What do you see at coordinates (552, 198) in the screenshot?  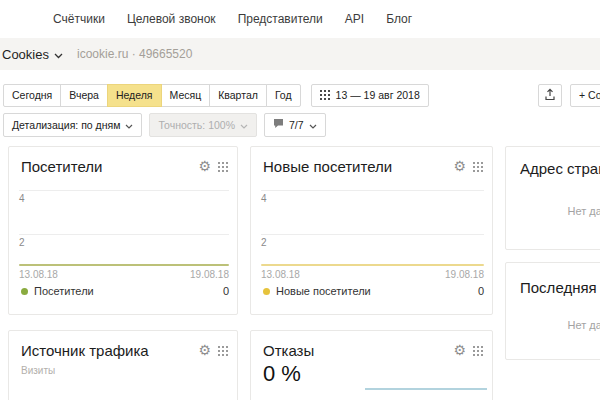 I see `widget-page-url: Адрес страницы Нет данных` at bounding box center [552, 198].